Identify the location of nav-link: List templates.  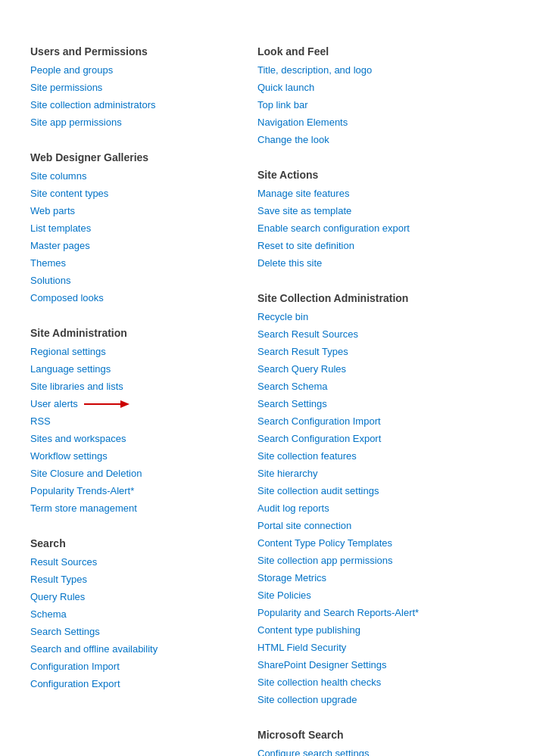
(61, 229).